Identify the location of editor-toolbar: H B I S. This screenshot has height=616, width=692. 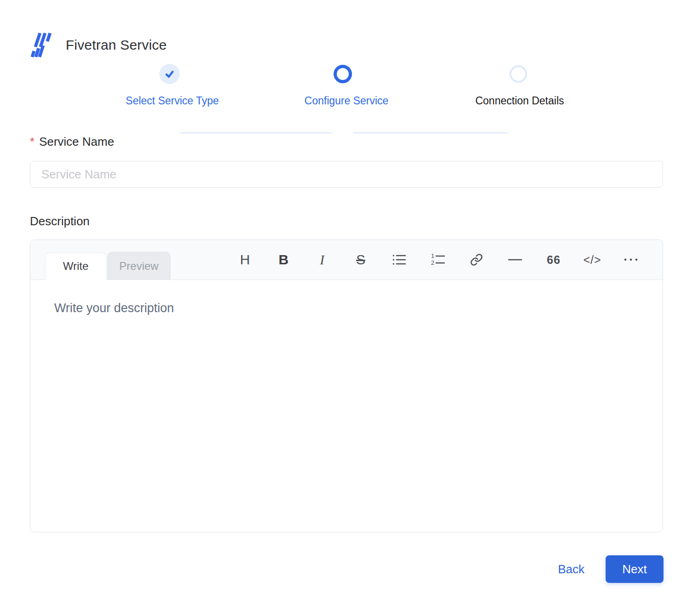
(438, 260).